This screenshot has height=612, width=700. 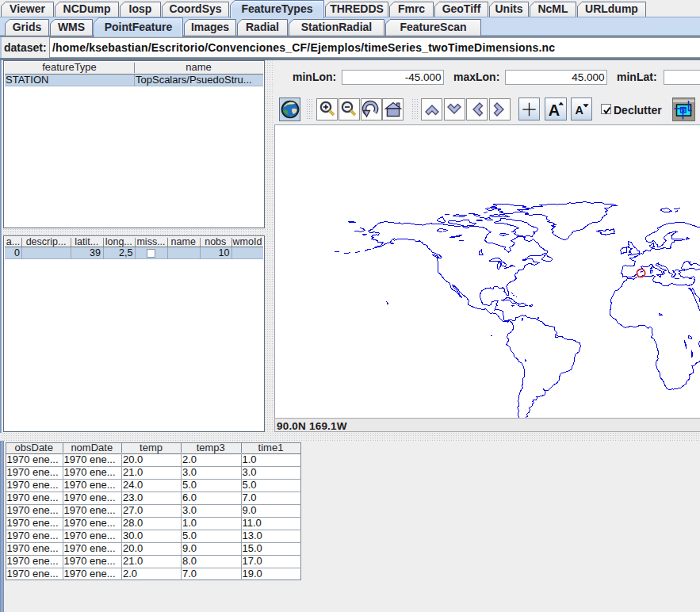 What do you see at coordinates (461, 9) in the screenshot?
I see `svg-text: GeoTiff` at bounding box center [461, 9].